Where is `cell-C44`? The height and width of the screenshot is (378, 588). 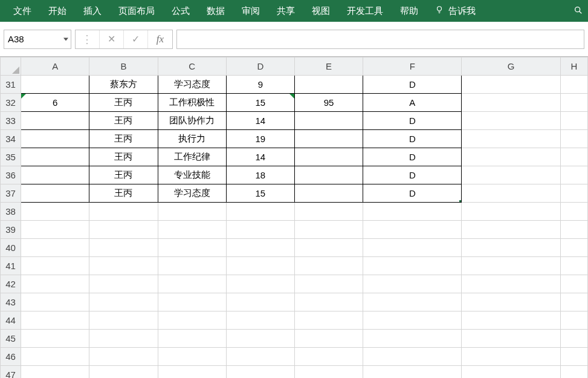
cell-C44 is located at coordinates (192, 321).